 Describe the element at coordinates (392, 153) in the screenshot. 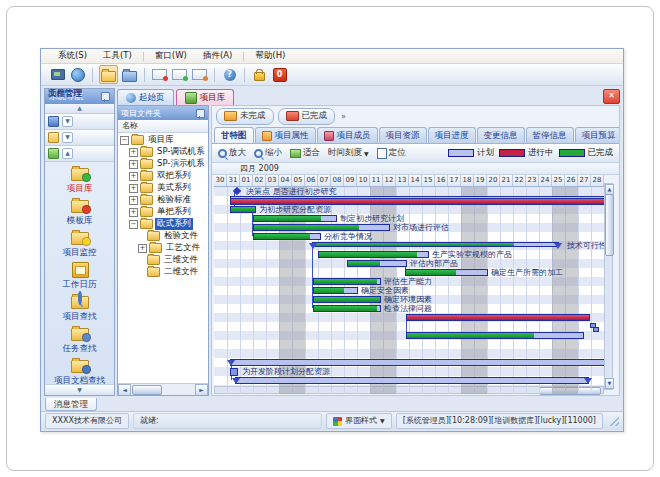

I see `tool-定位: 定位` at that location.